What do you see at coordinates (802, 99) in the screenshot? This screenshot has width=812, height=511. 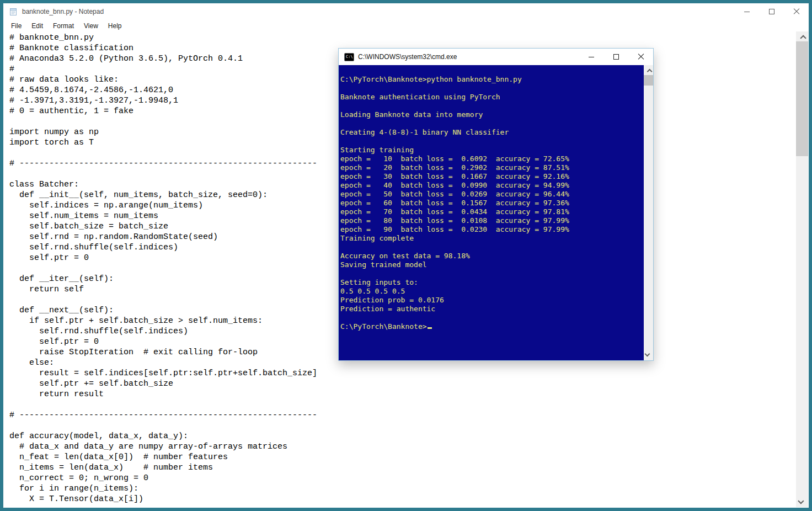 I see `notepad-scrollbar-thumb` at bounding box center [802, 99].